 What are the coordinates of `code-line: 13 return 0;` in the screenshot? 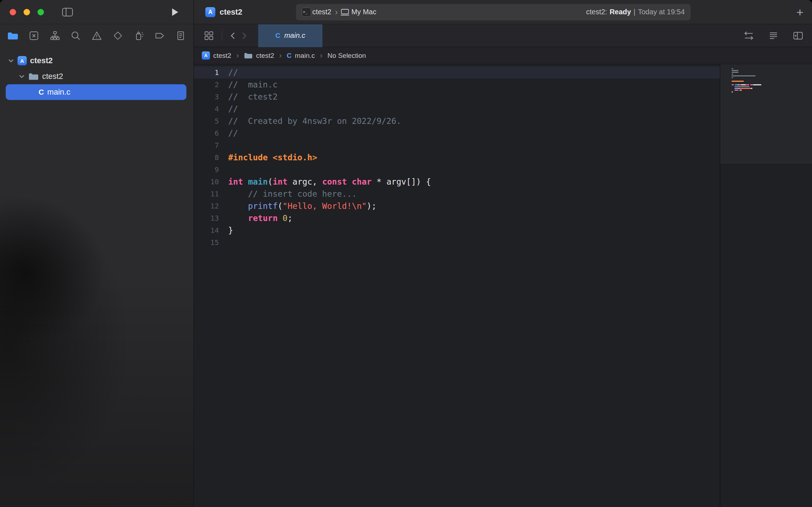 It's located at (457, 218).